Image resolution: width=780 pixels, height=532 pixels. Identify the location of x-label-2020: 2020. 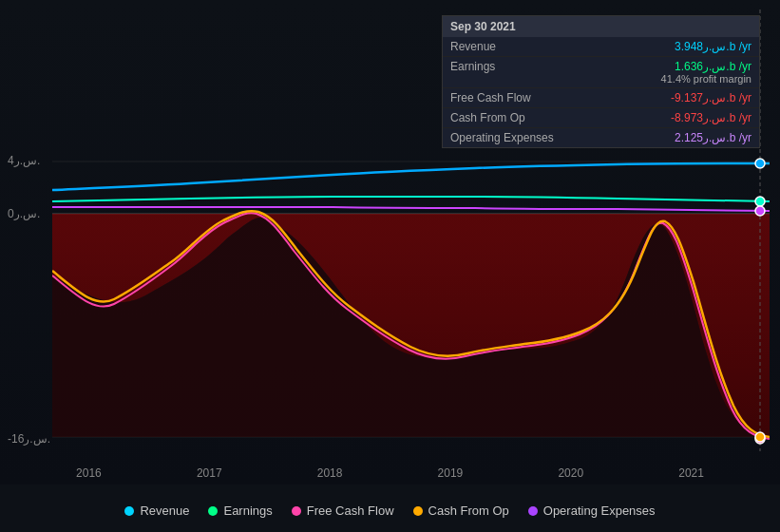
(570, 473).